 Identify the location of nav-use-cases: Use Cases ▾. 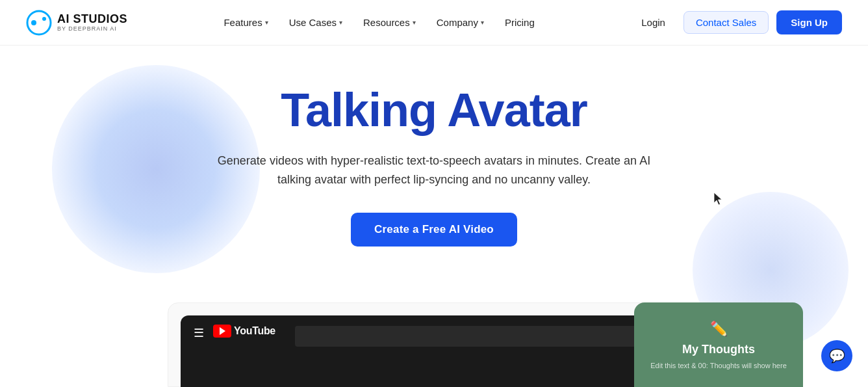
(316, 22).